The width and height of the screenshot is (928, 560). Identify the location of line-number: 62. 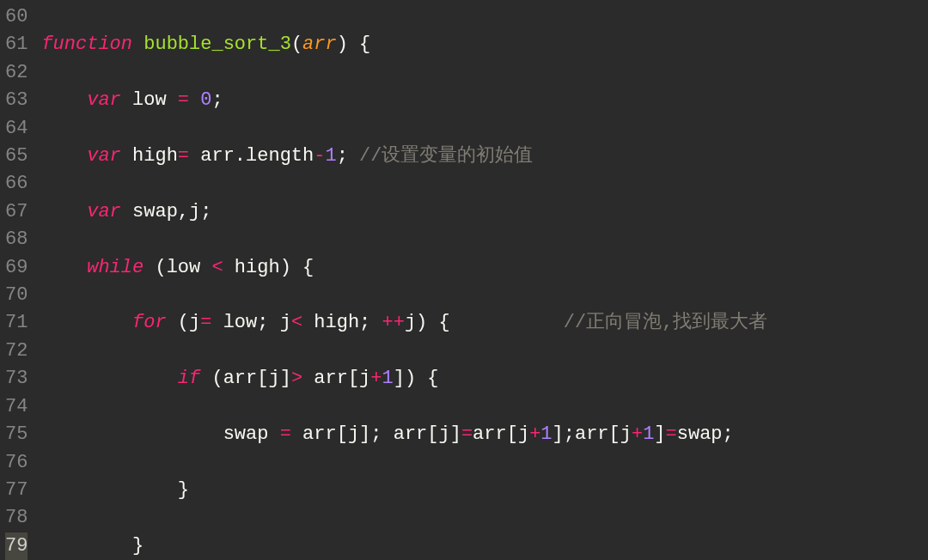
(16, 73).